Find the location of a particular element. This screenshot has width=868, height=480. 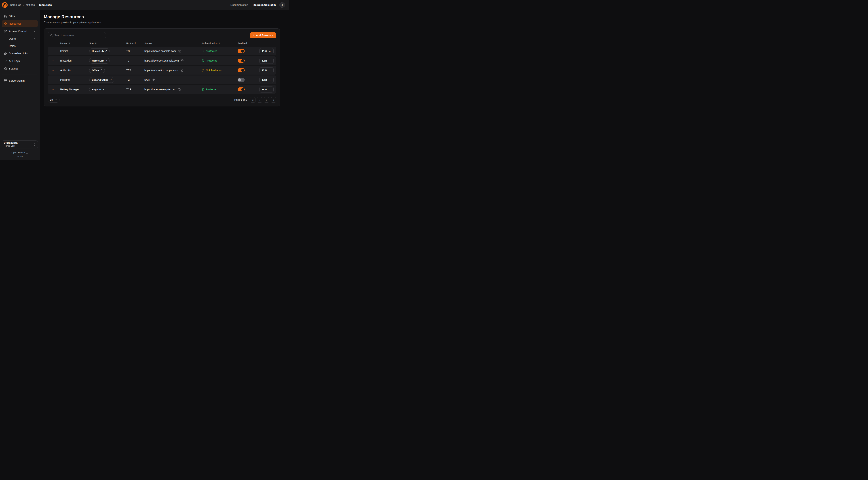

sidebar-item-api-keys: API Keys is located at coordinates (20, 61).